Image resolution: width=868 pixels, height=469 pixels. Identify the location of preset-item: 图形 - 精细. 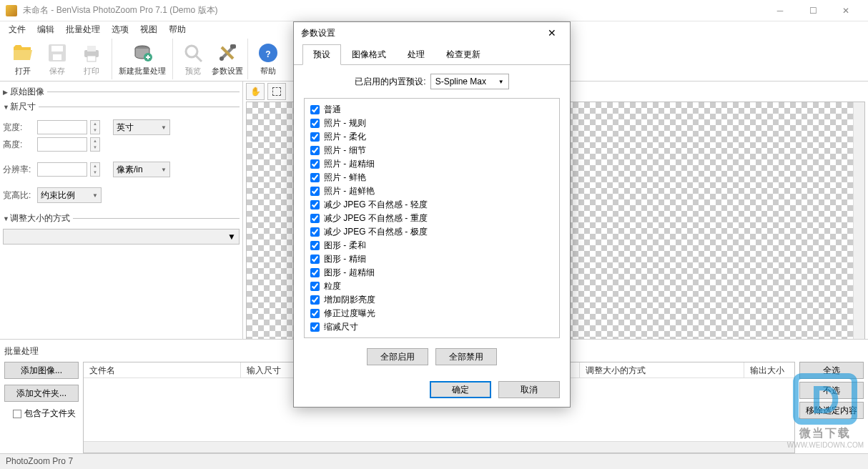
(432, 259).